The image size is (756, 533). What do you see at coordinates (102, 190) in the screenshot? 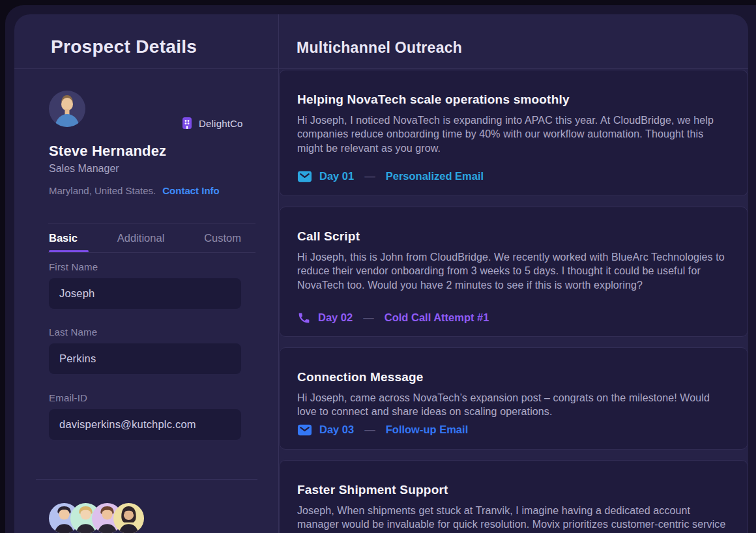
I see `prospect-location: Maryland, United States.` at bounding box center [102, 190].